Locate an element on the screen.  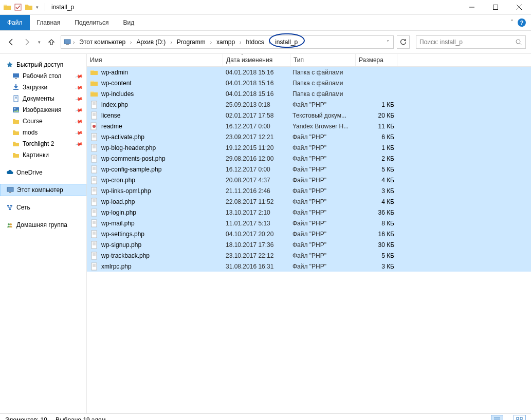
sidebar-quick-access: Быстрый доступ is located at coordinates (43, 65).